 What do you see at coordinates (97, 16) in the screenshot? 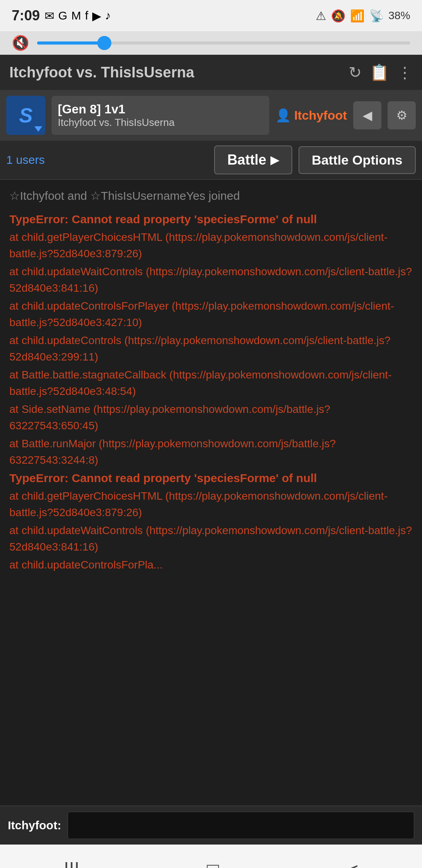
I see `youtube-icon: ▶` at bounding box center [97, 16].